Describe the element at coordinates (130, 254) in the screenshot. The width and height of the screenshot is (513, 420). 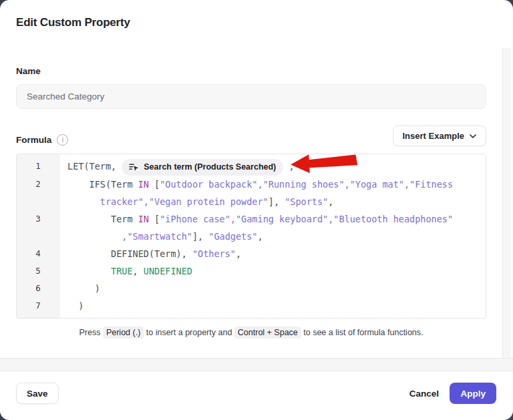
I see `code-token: DEFINED(Term),` at that location.